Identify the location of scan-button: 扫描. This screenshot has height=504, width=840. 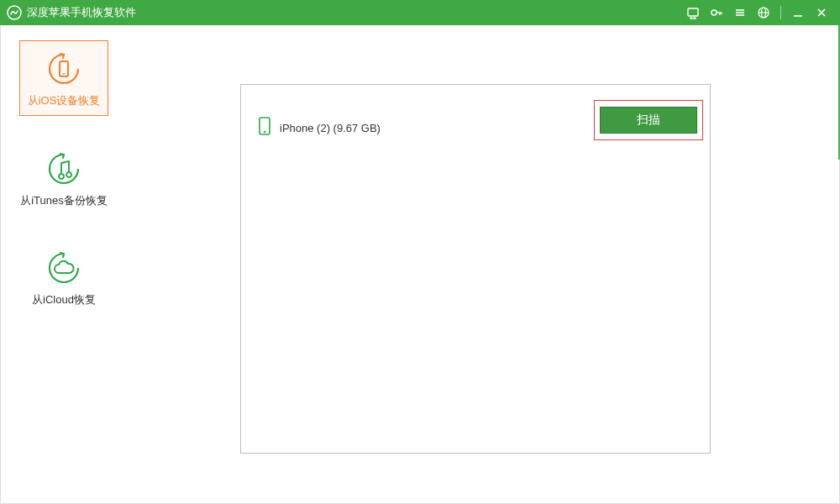
(648, 120).